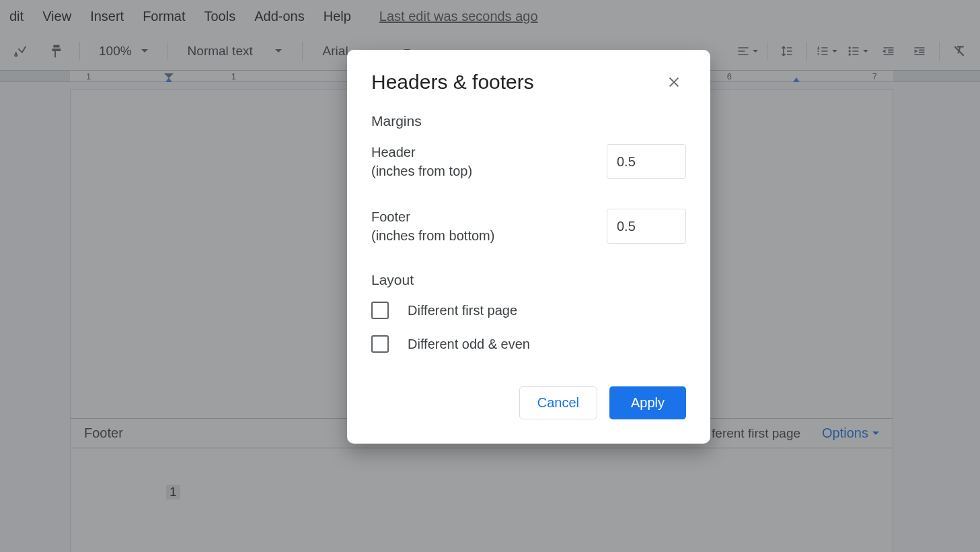 The height and width of the screenshot is (552, 980). What do you see at coordinates (433, 226) in the screenshot?
I see `footer-margin-label: Footer (inches from bottom)` at bounding box center [433, 226].